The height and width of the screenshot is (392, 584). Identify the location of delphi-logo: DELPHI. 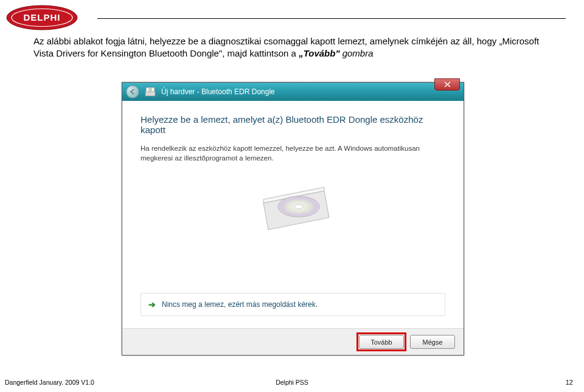
(42, 19).